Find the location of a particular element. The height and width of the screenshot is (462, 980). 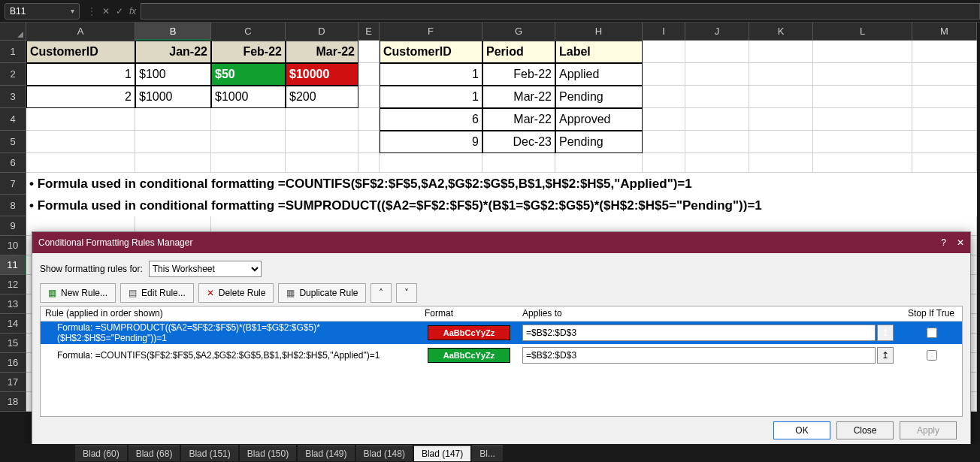

rule-row: Formula: =COUNTIFS($F$2:$F$5,$A2,$G$2:$G… is located at coordinates (501, 355).